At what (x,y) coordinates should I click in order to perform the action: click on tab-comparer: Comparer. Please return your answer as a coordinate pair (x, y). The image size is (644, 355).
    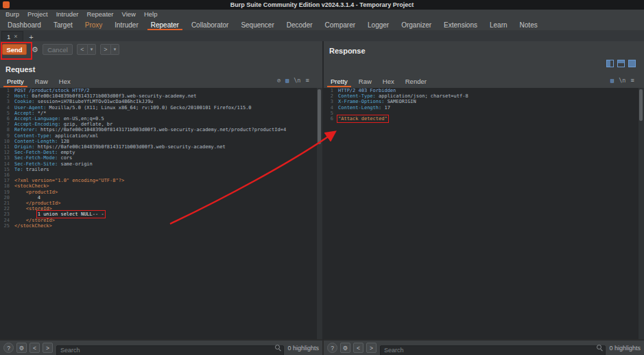
    Looking at the image, I should click on (340, 25).